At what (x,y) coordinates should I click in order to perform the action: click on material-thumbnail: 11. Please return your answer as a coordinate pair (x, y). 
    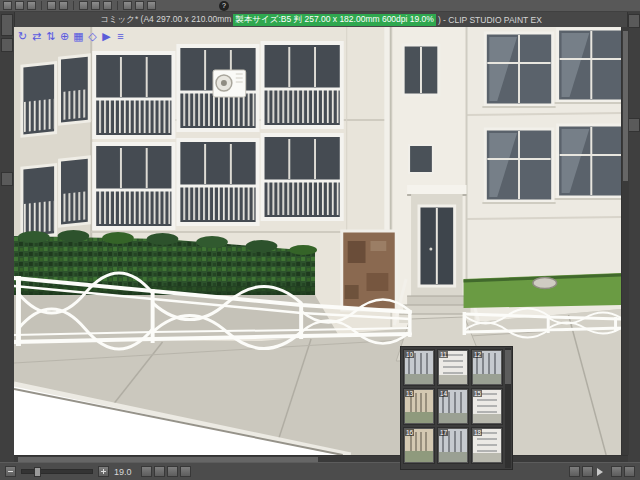
    Looking at the image, I should click on (453, 368).